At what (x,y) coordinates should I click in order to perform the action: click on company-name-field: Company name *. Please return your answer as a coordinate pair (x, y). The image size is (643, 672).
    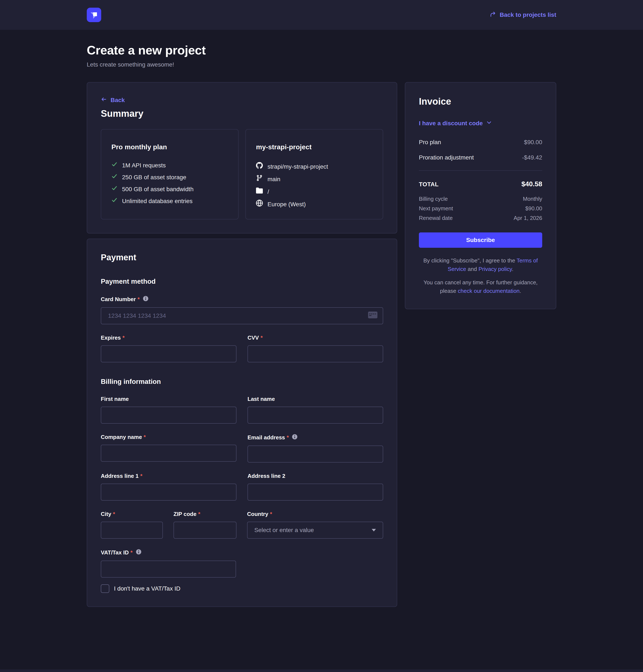
    Looking at the image, I should click on (169, 443).